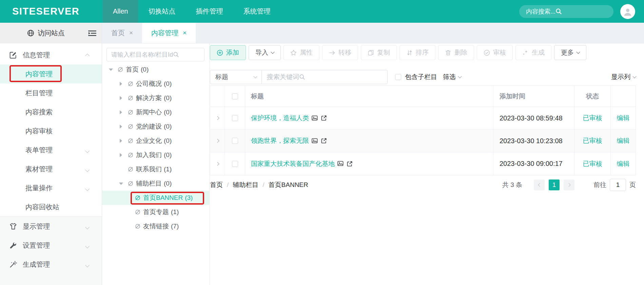 This screenshot has width=644, height=285. What do you see at coordinates (220, 53) in the screenshot?
I see `plus-circle-icon` at bounding box center [220, 53].